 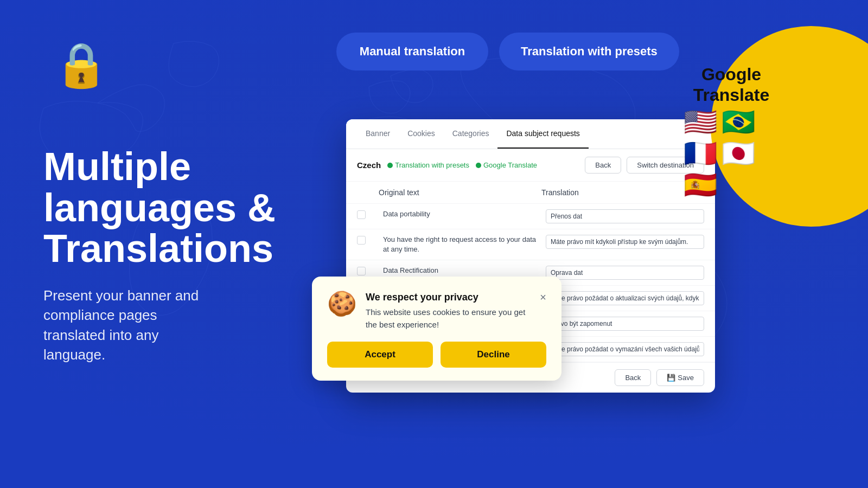 What do you see at coordinates (633, 377) in the screenshot?
I see `back-button-bottom: Back` at bounding box center [633, 377].